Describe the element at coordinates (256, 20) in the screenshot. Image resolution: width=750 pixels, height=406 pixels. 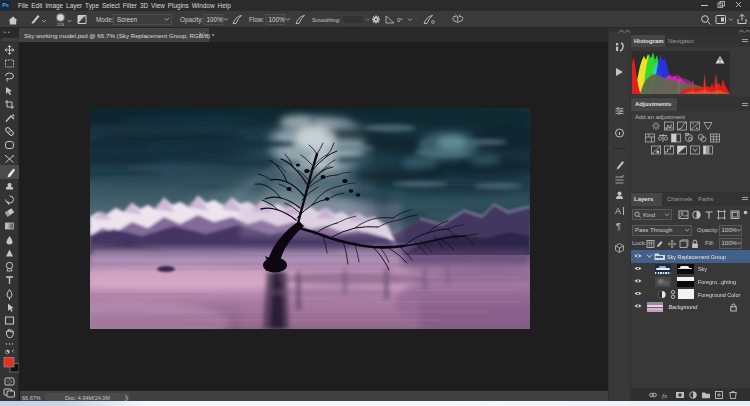
I see `svg-text: Flow:` at that location.